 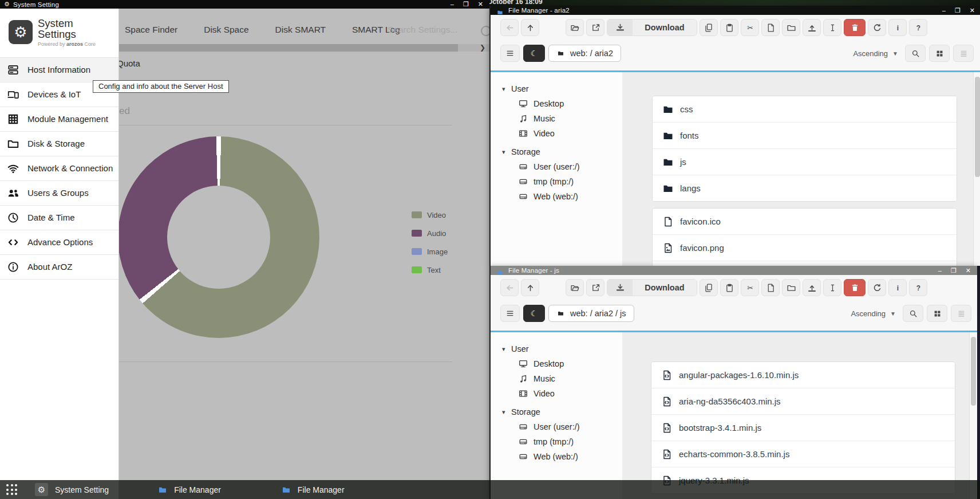 I want to click on gear-icon: ⚙, so click(x=41, y=489).